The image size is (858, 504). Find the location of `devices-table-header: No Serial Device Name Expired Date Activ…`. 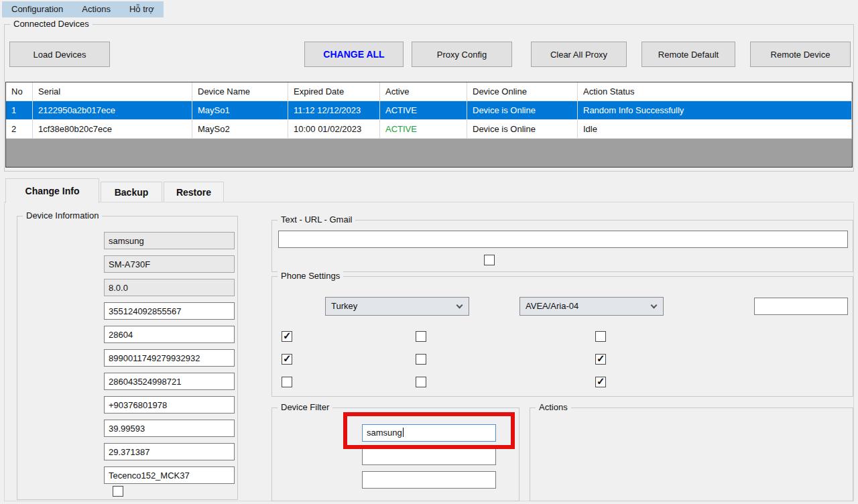

devices-table-header: No Serial Device Name Expired Date Activ… is located at coordinates (429, 92).